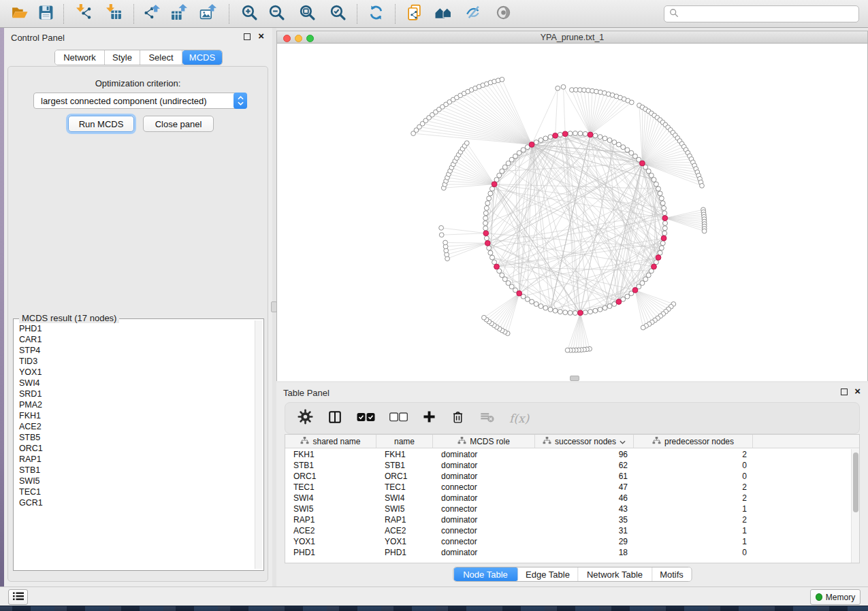  Describe the element at coordinates (135, 446) in the screenshot. I see `mcds-result-list: PHD1CAR1STP4TID3YOX1SWI4SRD1PMA2FKH1ACE2…` at that location.